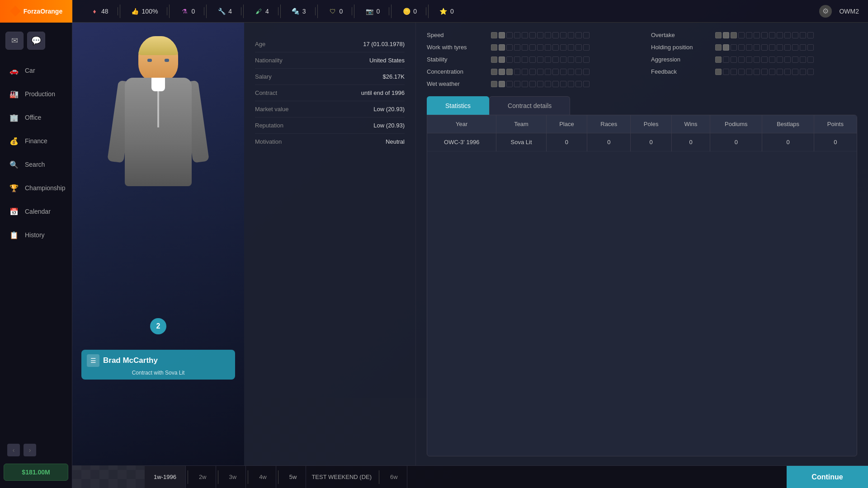  What do you see at coordinates (14, 188) in the screenshot?
I see `championship-icon: 🏆` at bounding box center [14, 188].